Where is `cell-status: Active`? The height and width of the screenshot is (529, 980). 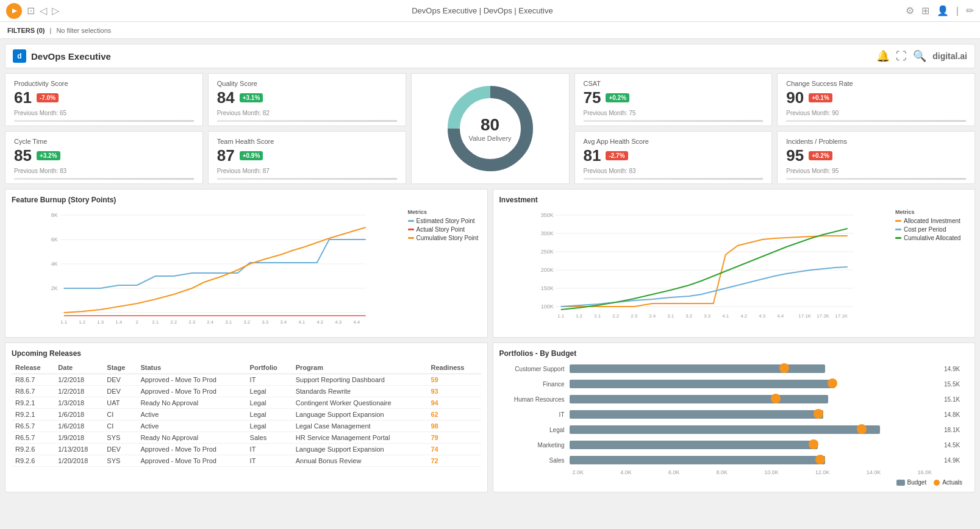 cell-status: Active is located at coordinates (191, 427).